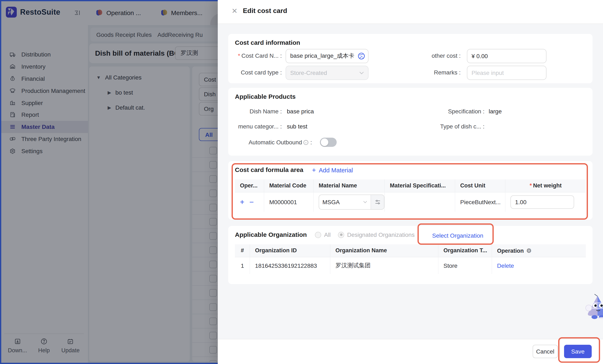 This screenshot has width=603, height=364. Describe the element at coordinates (430, 72) in the screenshot. I see `remarks-label: Remarks :` at that location.